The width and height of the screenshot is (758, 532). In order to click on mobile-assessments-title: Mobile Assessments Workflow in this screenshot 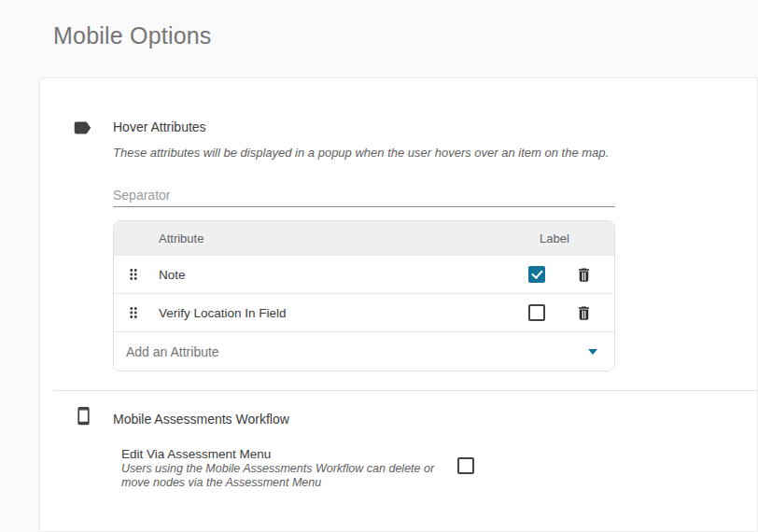, I will do `click(202, 419)`.